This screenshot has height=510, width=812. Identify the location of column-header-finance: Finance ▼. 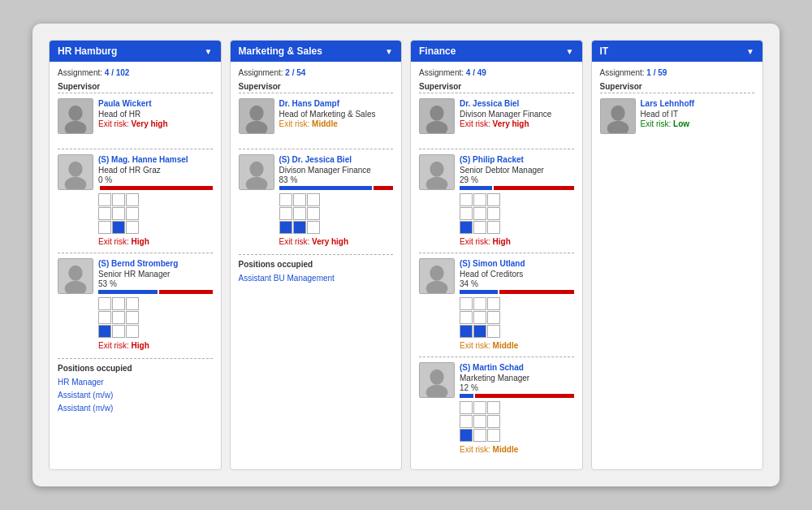
(497, 51).